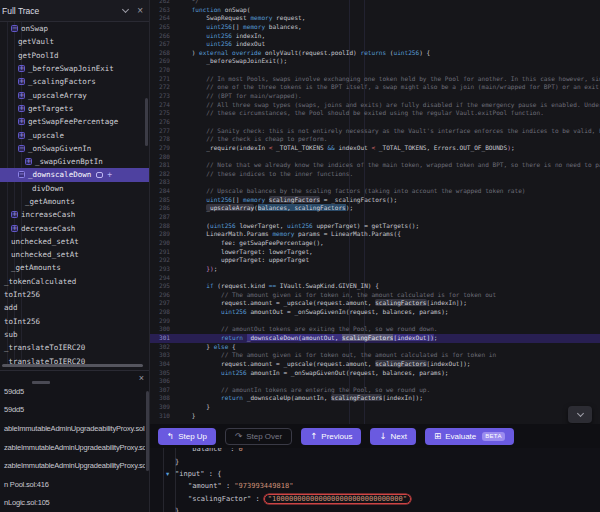  Describe the element at coordinates (164, 88) in the screenshot. I see `line-number: 272` at that location.